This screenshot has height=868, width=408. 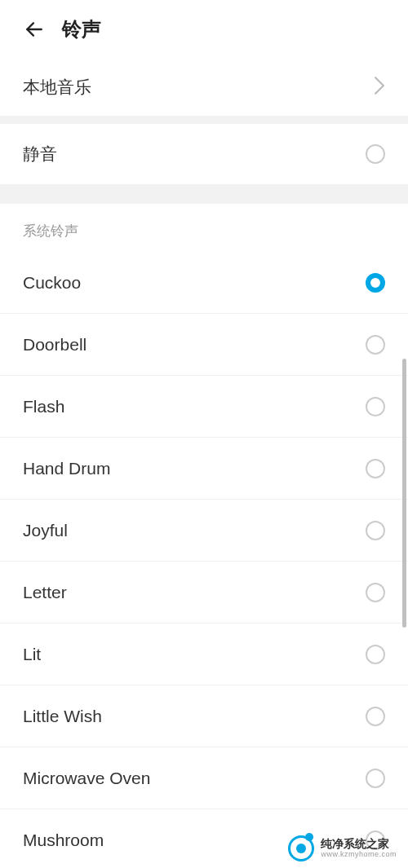 What do you see at coordinates (204, 849) in the screenshot?
I see `watermark: 纯净系统之家 www.kzmyhome.com` at bounding box center [204, 849].